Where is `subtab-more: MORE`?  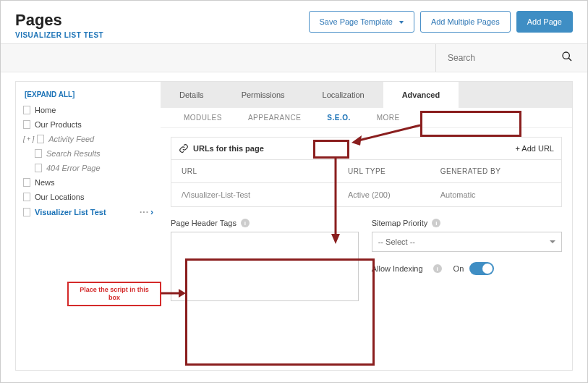
subtab-more: MORE is located at coordinates (388, 120).